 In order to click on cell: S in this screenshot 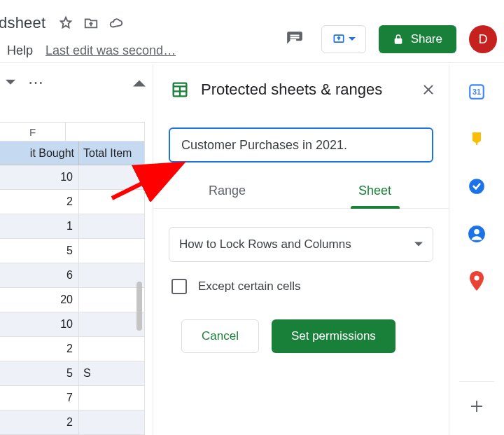, I will do `click(112, 373)`.